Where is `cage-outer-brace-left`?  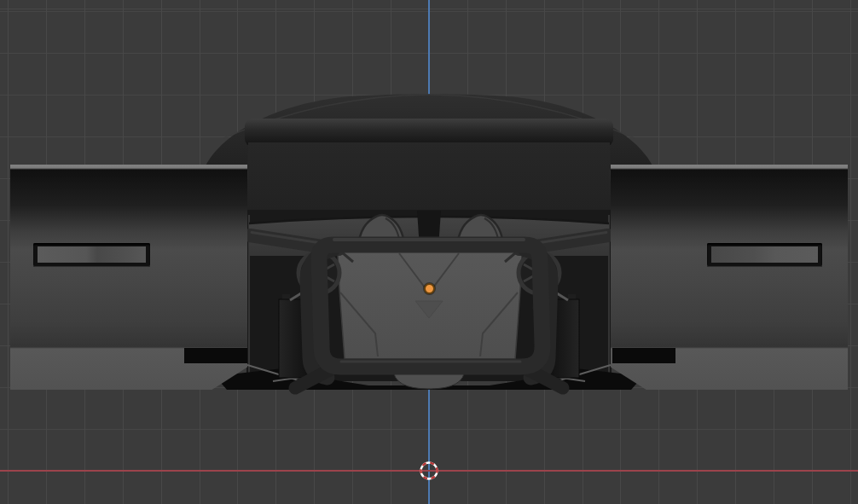 cage-outer-brace-left is located at coordinates (320, 314).